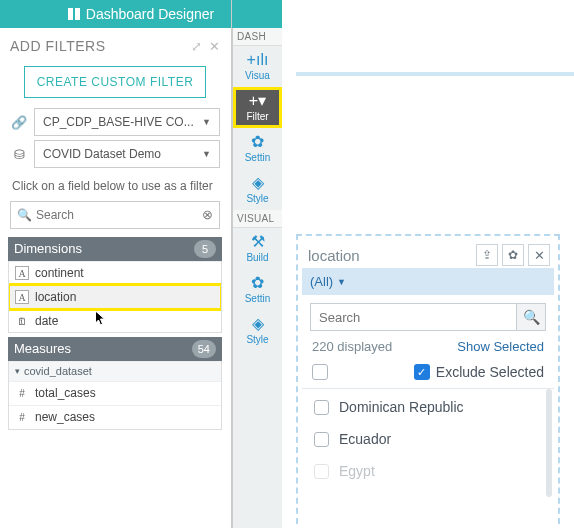  Describe the element at coordinates (115, 417) in the screenshot. I see `field-new-cases: # new_cases` at that location.